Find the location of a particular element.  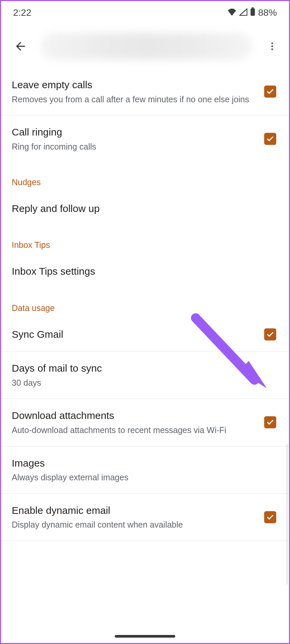

nav-handle is located at coordinates (145, 636).